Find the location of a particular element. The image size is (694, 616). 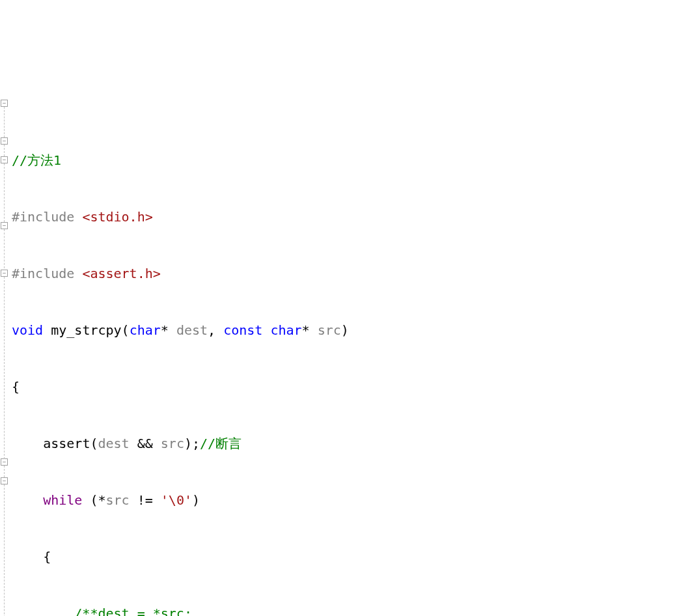

code-line: //方法1 is located at coordinates (353, 160).